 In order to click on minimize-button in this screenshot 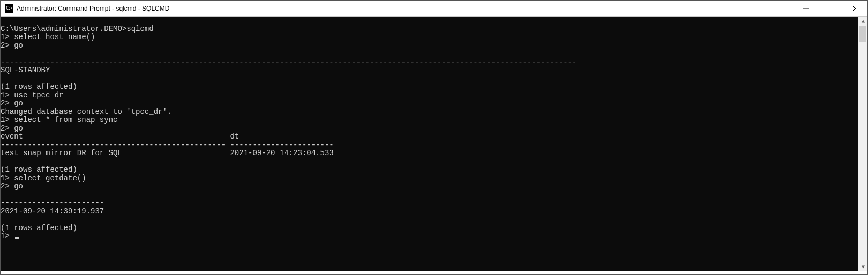, I will do `click(806, 9)`.